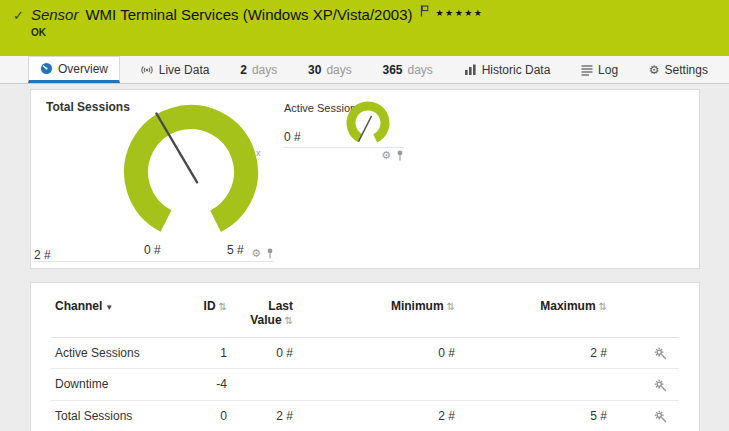 The image size is (729, 431). Describe the element at coordinates (600, 70) in the screenshot. I see `tab-log: Log` at that location.